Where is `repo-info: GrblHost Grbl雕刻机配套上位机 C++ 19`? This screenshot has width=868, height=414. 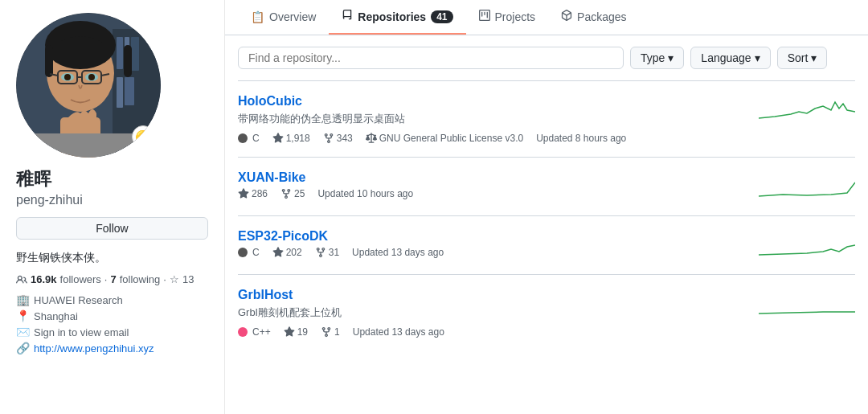 repo-info: GrblHost Grbl雕刻机配套上位机 C++ 19 is located at coordinates (493, 313).